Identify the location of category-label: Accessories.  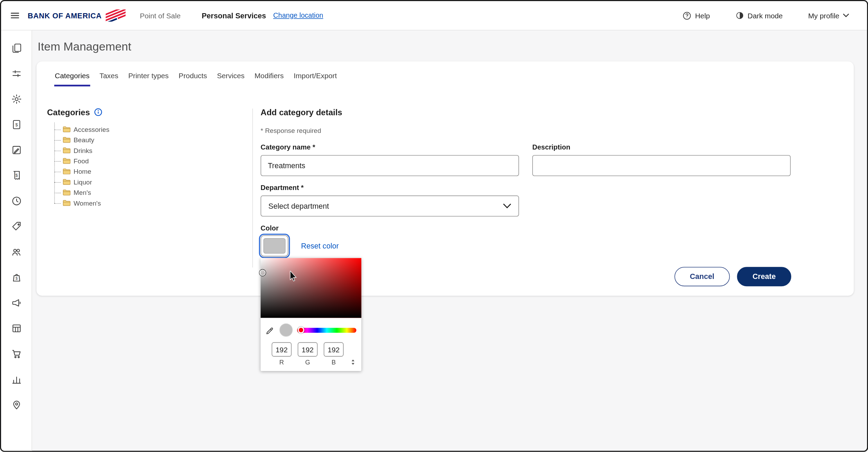
(92, 129).